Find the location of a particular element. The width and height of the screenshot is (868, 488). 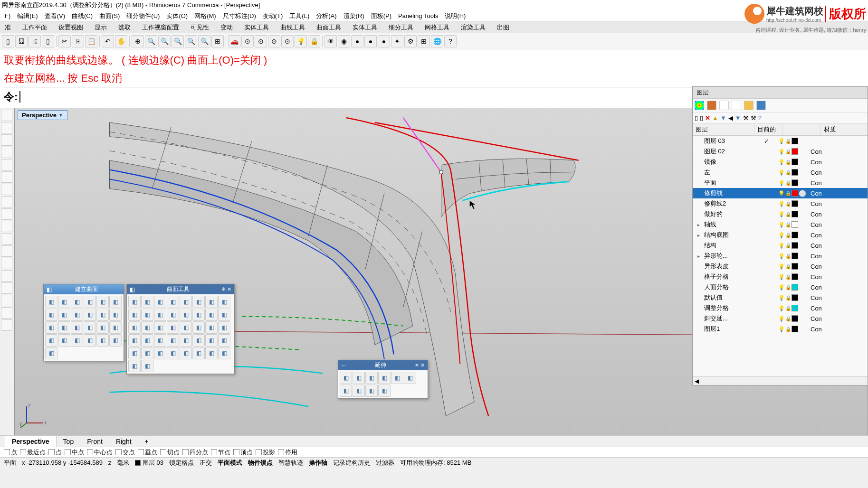

tool-tab: 工作平面 is located at coordinates (35, 28).